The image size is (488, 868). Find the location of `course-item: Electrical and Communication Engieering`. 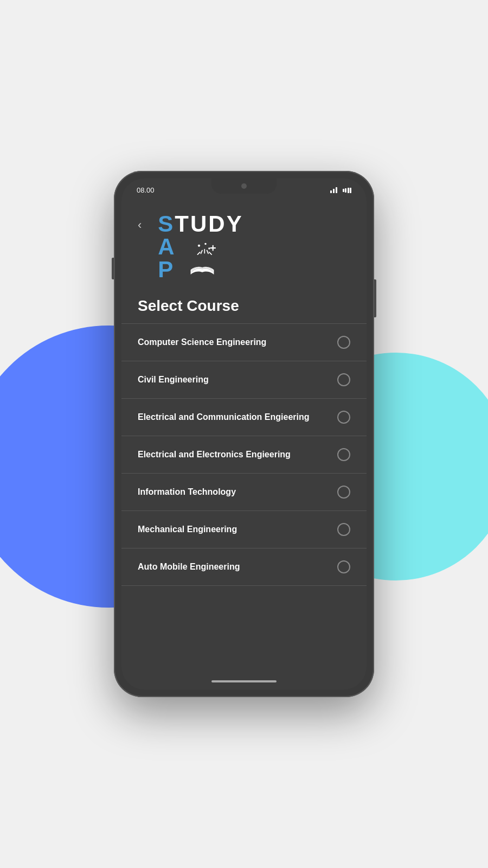

course-item: Electrical and Communication Engieering is located at coordinates (244, 417).